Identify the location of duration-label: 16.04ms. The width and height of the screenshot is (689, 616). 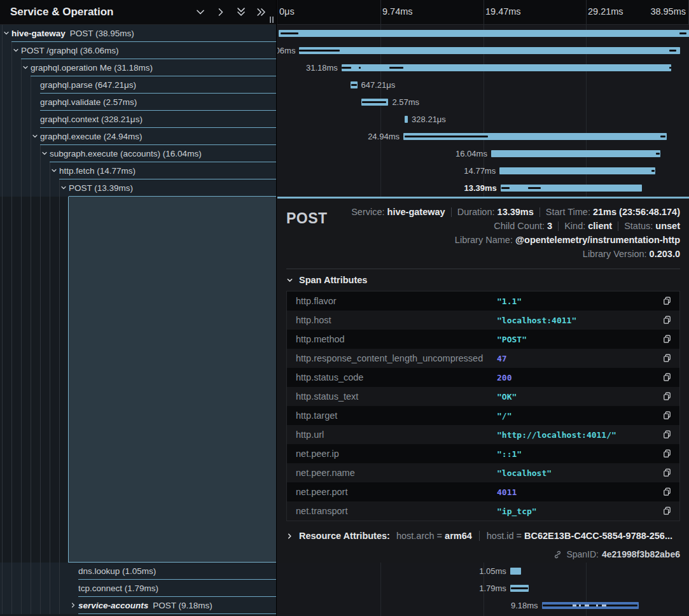
(471, 154).